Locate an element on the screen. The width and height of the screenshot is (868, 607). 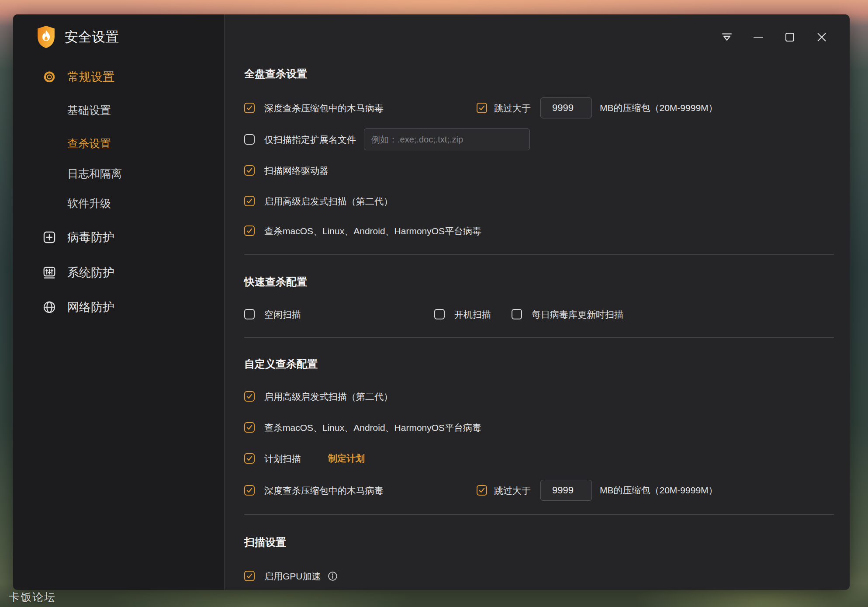
app-menu-icon is located at coordinates (727, 37).